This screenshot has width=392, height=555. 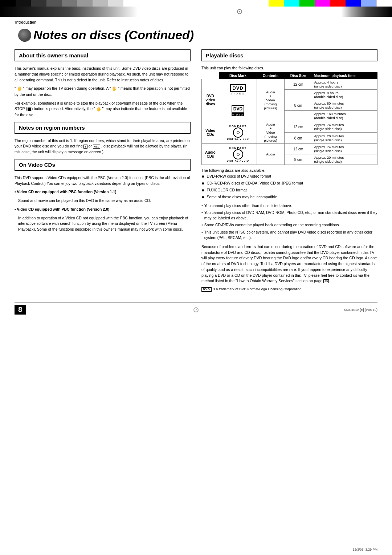 I want to click on color-bar-left, so click(x=62, y=3).